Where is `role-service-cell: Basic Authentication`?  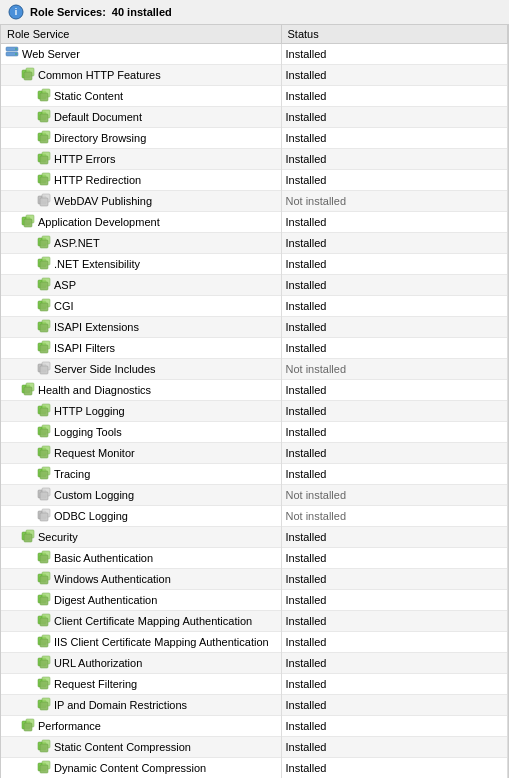
role-service-cell: Basic Authentication is located at coordinates (141, 558).